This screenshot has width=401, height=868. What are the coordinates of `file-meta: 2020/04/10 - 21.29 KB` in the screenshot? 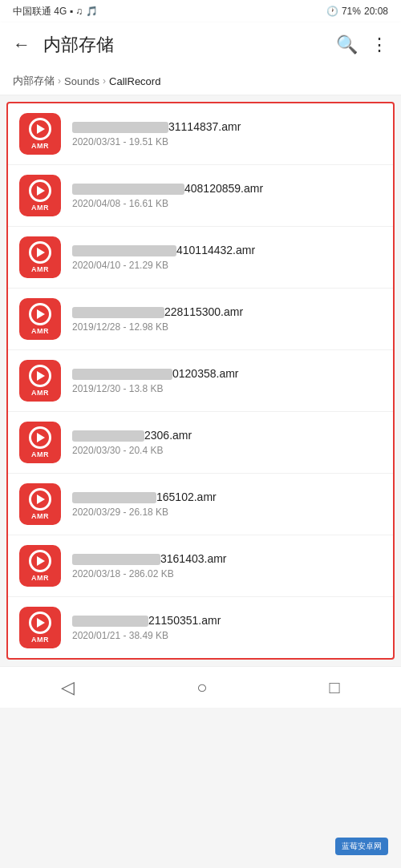 It's located at (227, 265).